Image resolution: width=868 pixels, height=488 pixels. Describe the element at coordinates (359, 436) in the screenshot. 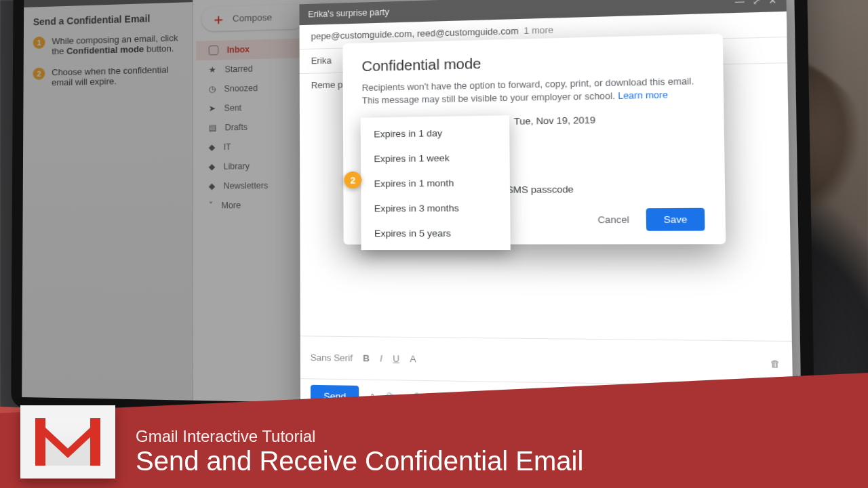

I see `banner-subtitle: Gmail Interactive Tutorial` at that location.